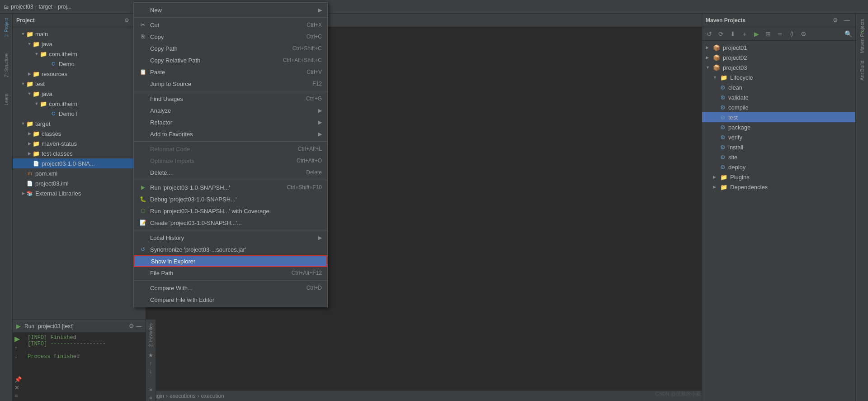 This screenshot has height=401, width=868. I want to click on maven-download-btn: ⬇, so click(733, 34).